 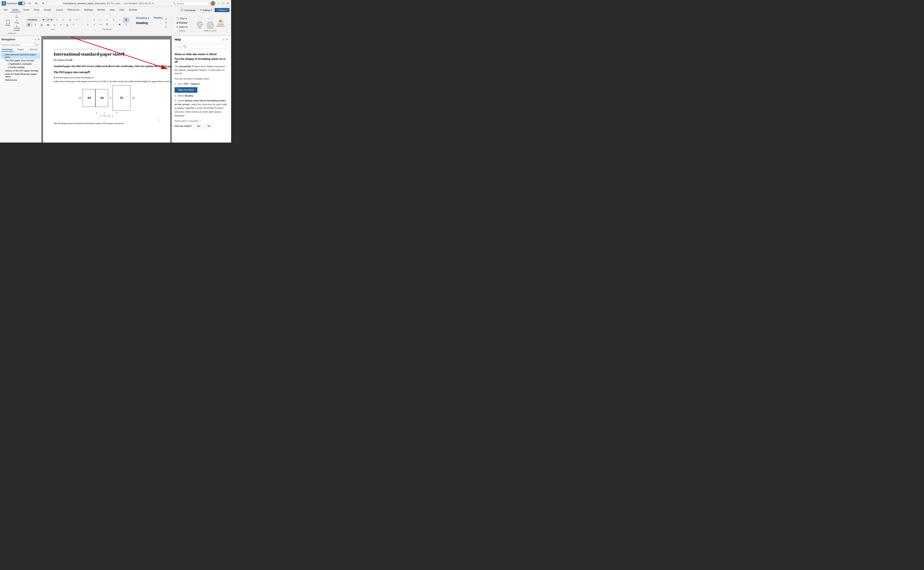 I want to click on pilcrow-icon: ¶, so click(x=126, y=20).